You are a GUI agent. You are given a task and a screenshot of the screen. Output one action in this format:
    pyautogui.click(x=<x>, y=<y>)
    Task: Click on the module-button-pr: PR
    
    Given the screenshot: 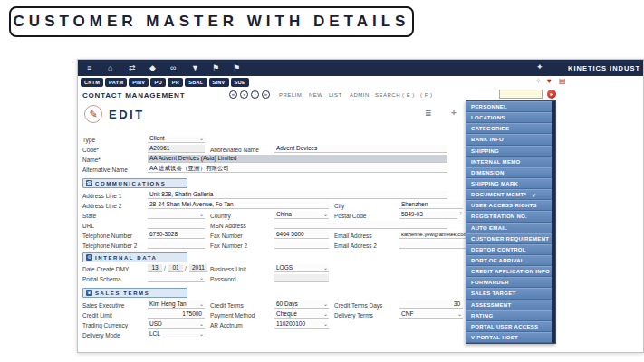 What is the action you would take?
    pyautogui.click(x=176, y=82)
    